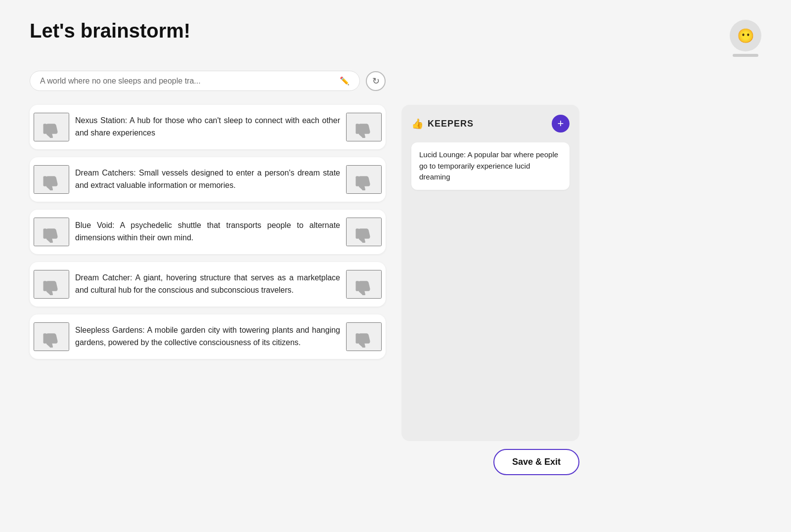 The height and width of the screenshot is (532, 791). What do you see at coordinates (490, 124) in the screenshot?
I see `keepers-header: 👍 KEEPERS +` at bounding box center [490, 124].